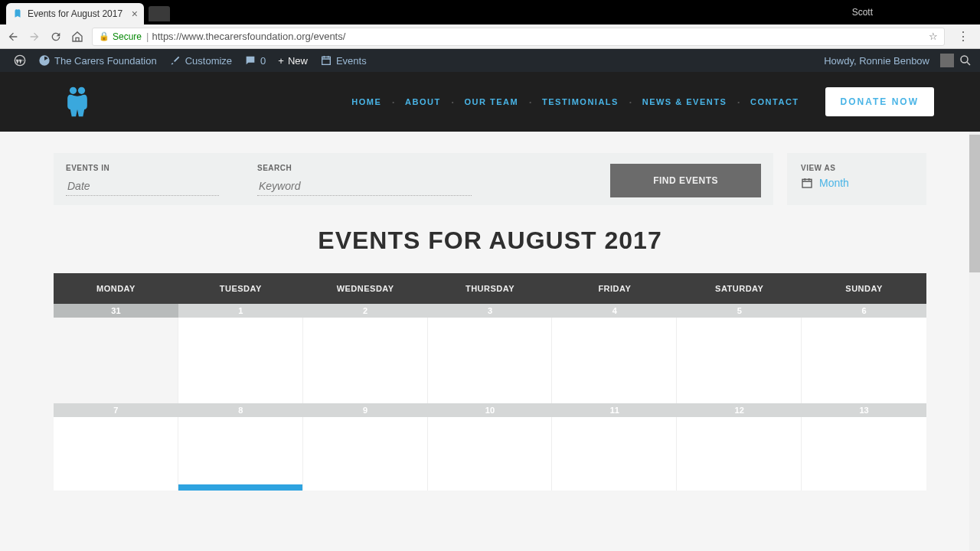  Describe the element at coordinates (965, 60) in the screenshot. I see `search-icon` at that location.